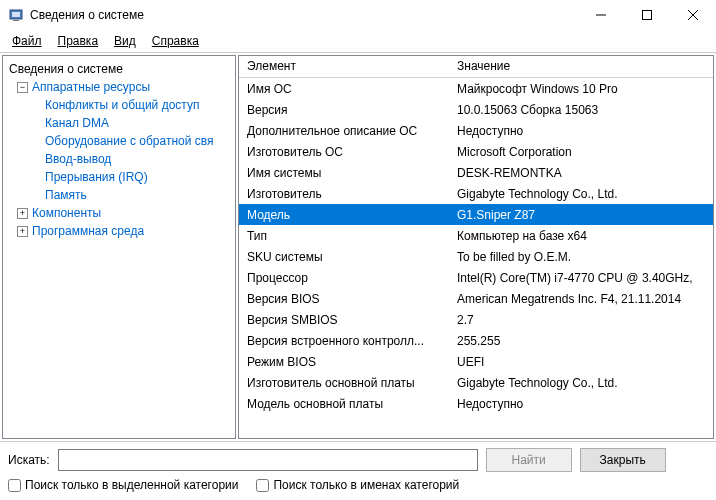 This screenshot has width=716, height=500. I want to click on table-row: Версия SMBIOS2.7, so click(476, 320).